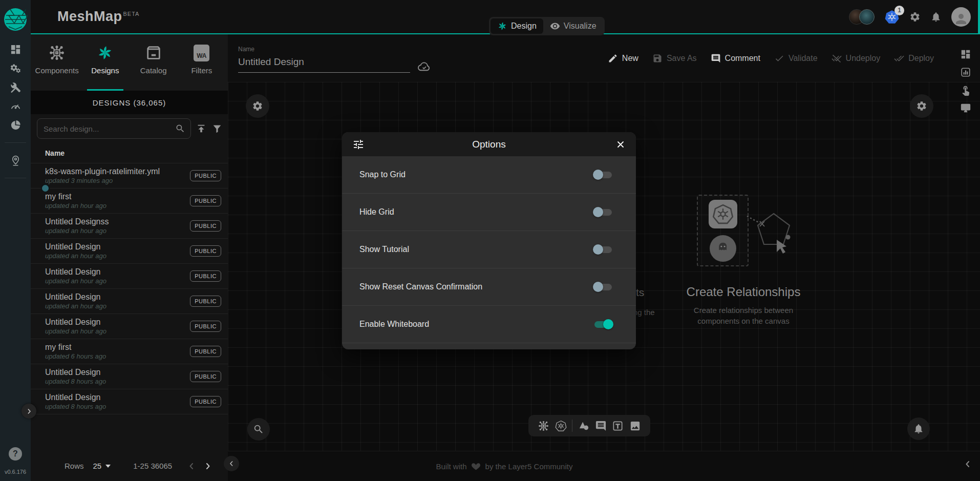  Describe the element at coordinates (424, 67) in the screenshot. I see `save-status-cloud-icon` at that location.